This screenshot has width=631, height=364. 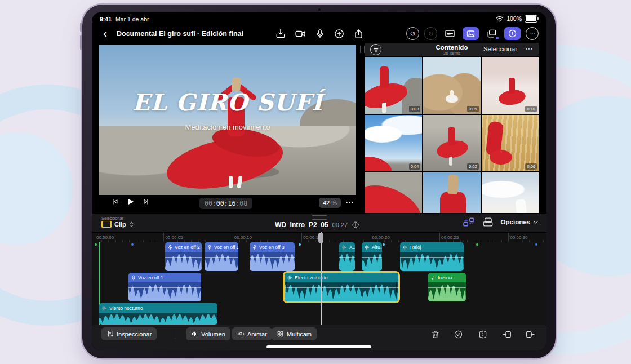 I want to click on jog-dial-button, so click(x=513, y=34).